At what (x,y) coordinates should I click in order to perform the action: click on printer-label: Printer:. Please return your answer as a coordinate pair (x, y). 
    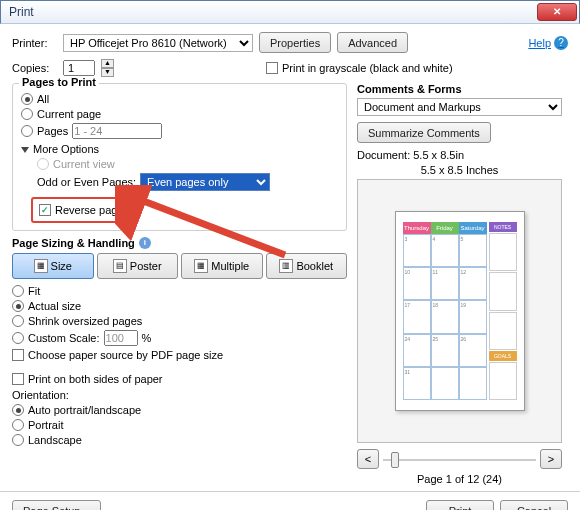
    Looking at the image, I should click on (34, 43).